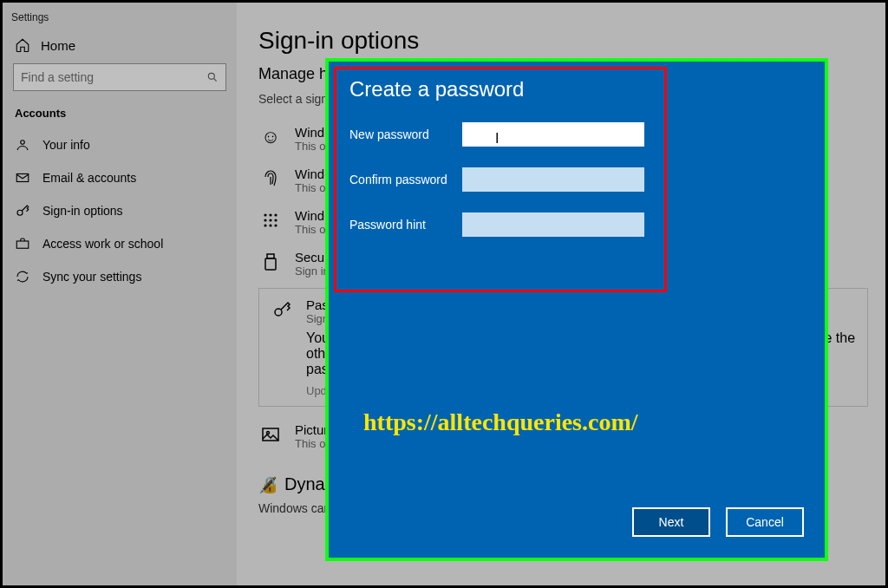 The height and width of the screenshot is (588, 888). I want to click on nav-label: Your info, so click(66, 145).